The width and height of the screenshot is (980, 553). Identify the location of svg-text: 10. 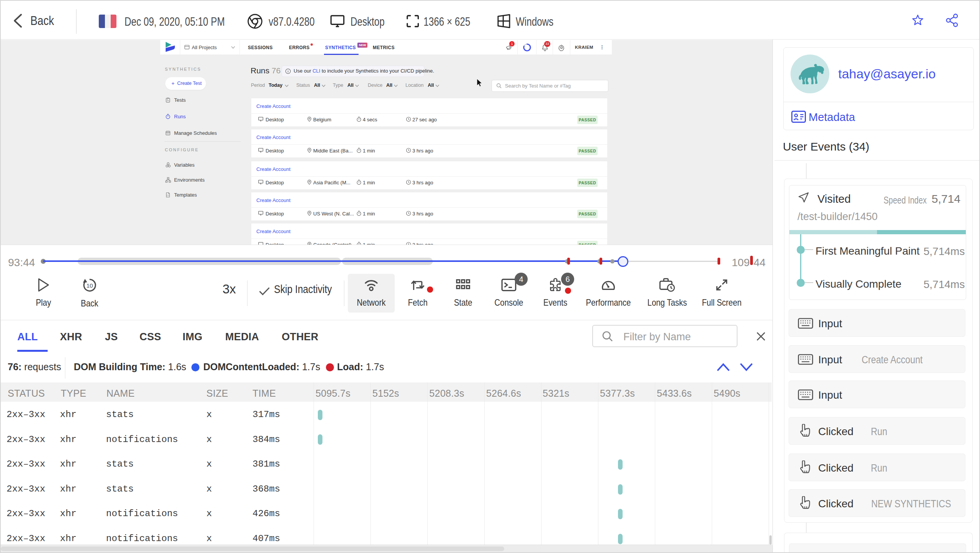
(90, 286).